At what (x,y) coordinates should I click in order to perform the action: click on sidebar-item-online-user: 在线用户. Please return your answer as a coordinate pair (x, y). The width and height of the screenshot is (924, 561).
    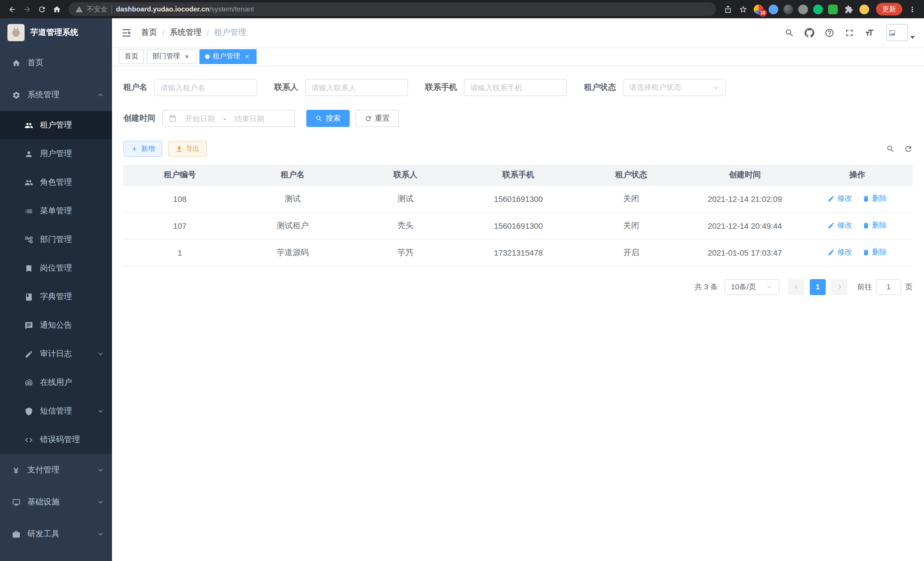
    Looking at the image, I should click on (56, 383).